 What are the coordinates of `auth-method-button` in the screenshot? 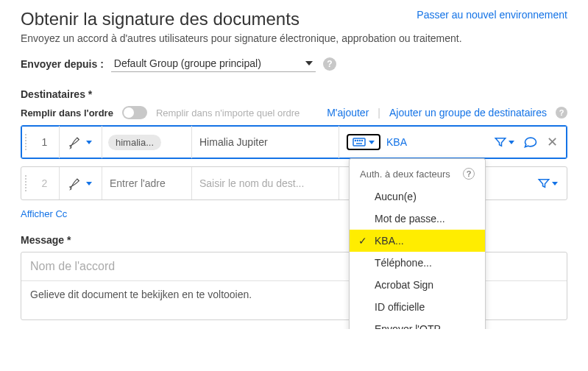 It's located at (364, 142).